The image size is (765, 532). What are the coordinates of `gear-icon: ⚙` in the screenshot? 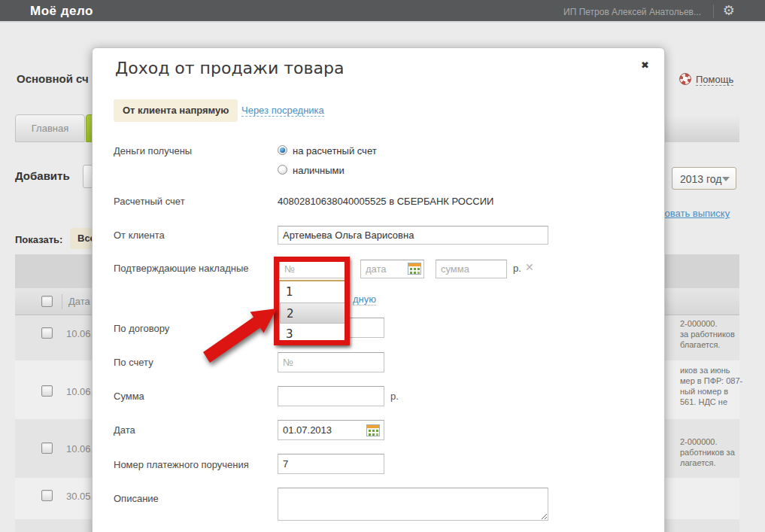 It's located at (729, 11).